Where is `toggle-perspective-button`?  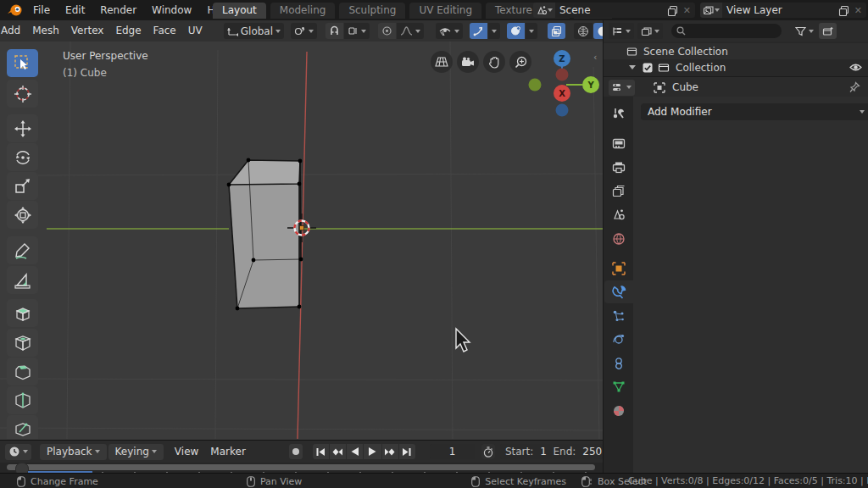 toggle-perspective-button is located at coordinates (442, 62).